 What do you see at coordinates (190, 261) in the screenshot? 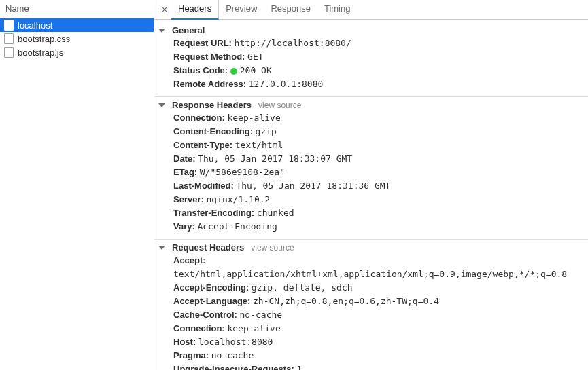
I see `header-key: Accept:` at bounding box center [190, 261].